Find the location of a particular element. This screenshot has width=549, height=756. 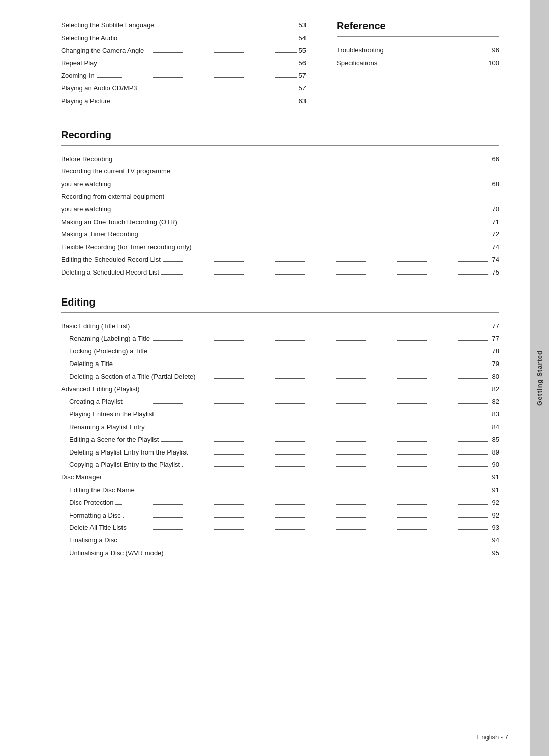

toc-page: 53 is located at coordinates (302, 25).